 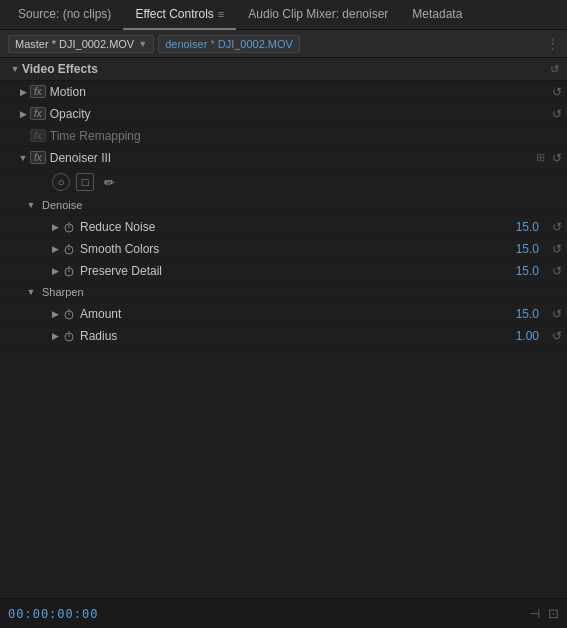 I want to click on preserve-detail-stopwatch, so click(x=69, y=271).